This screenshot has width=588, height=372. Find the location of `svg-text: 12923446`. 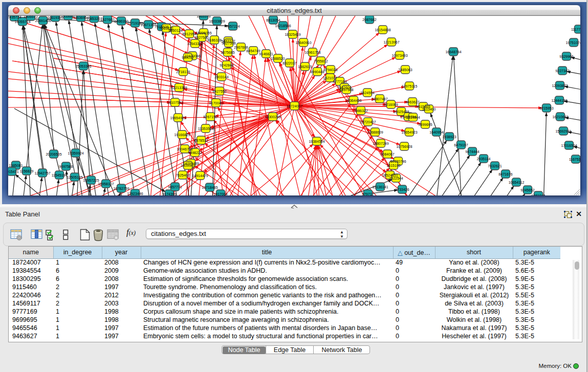

svg-text: 12923446 is located at coordinates (135, 193).